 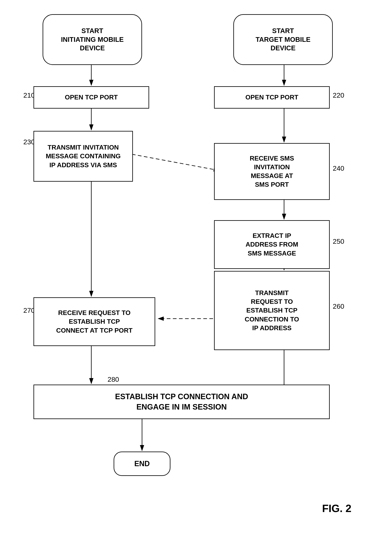 I want to click on step-220-label: 220, so click(x=338, y=95).